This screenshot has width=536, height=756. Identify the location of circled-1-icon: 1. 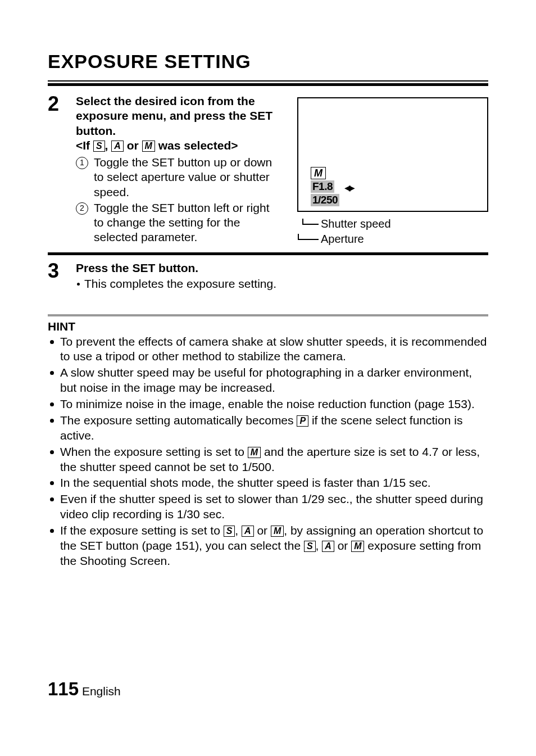
(82, 163).